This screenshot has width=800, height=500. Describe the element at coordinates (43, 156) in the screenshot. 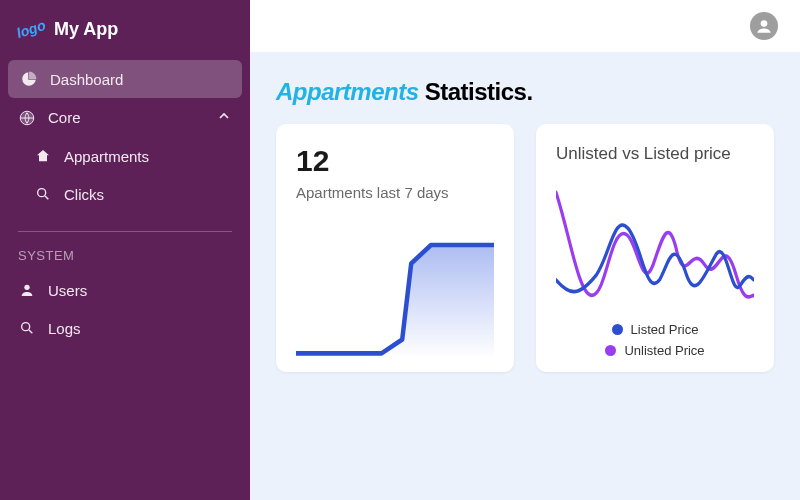

I see `home-icon` at that location.